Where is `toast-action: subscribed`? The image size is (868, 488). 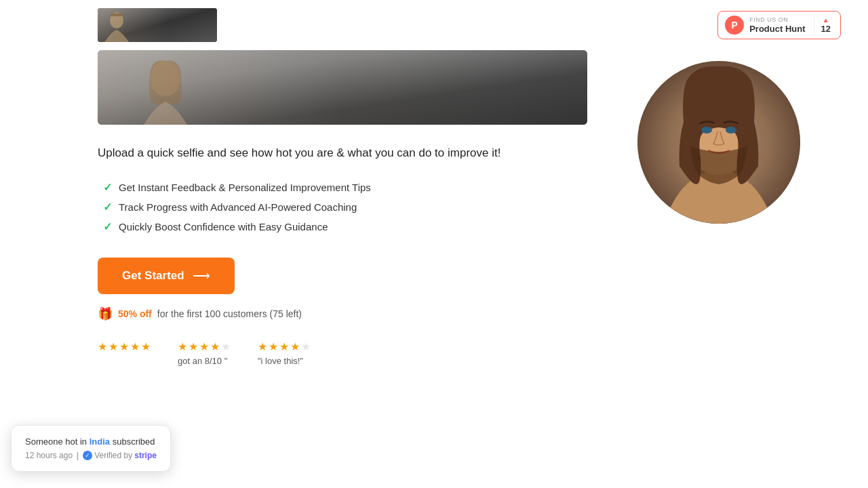 toast-action: subscribed is located at coordinates (134, 442).